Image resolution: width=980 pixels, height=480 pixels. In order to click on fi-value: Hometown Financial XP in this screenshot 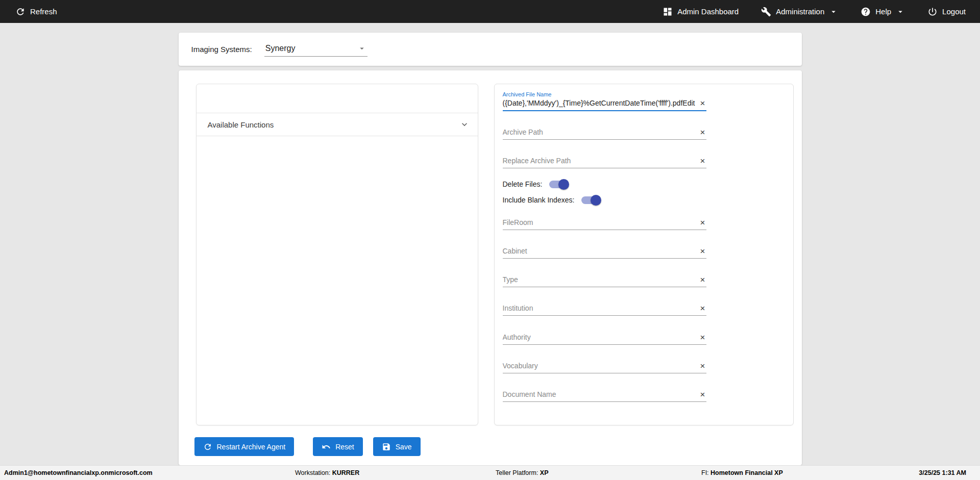, I will do `click(747, 473)`.